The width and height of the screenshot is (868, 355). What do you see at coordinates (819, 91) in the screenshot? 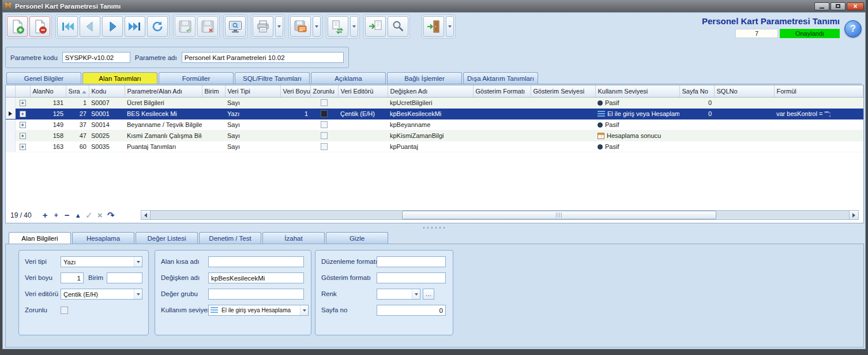
I see `column-header-formul: Formül` at bounding box center [819, 91].